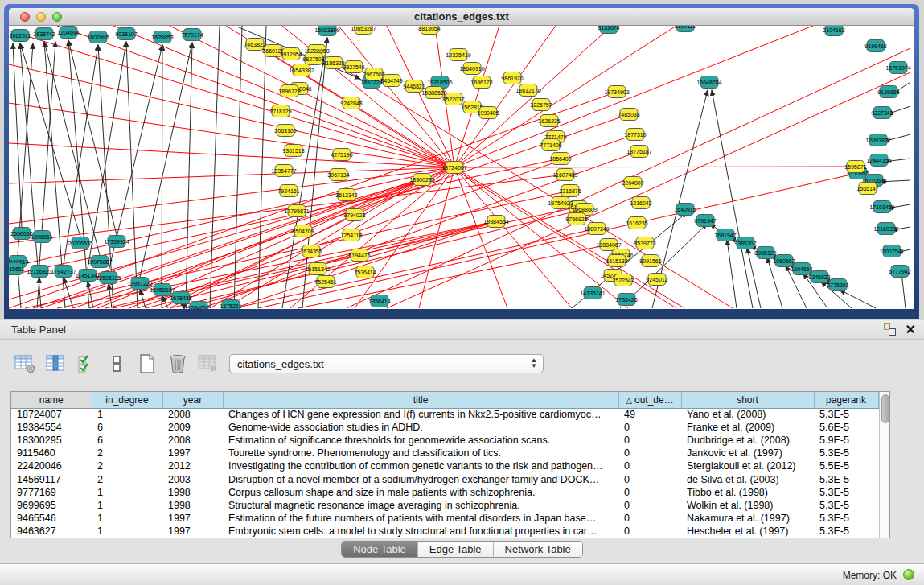  What do you see at coordinates (293, 151) in the screenshot?
I see `graph-node: 9361518` at bounding box center [293, 151].